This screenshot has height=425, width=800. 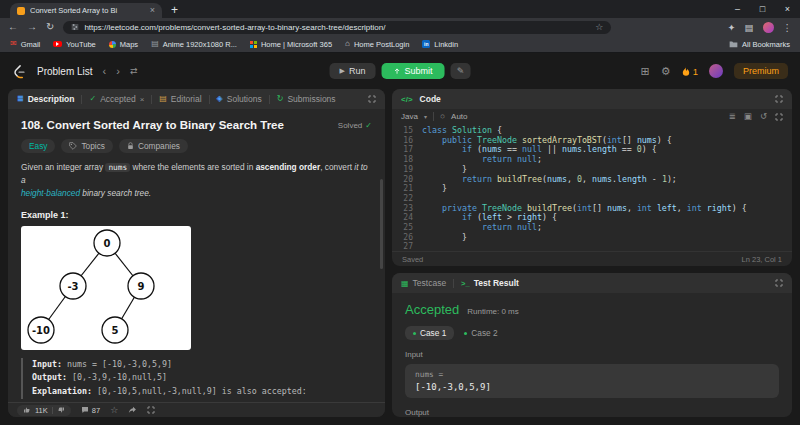 I want to click on gear-icon: ⚙, so click(x=666, y=72).